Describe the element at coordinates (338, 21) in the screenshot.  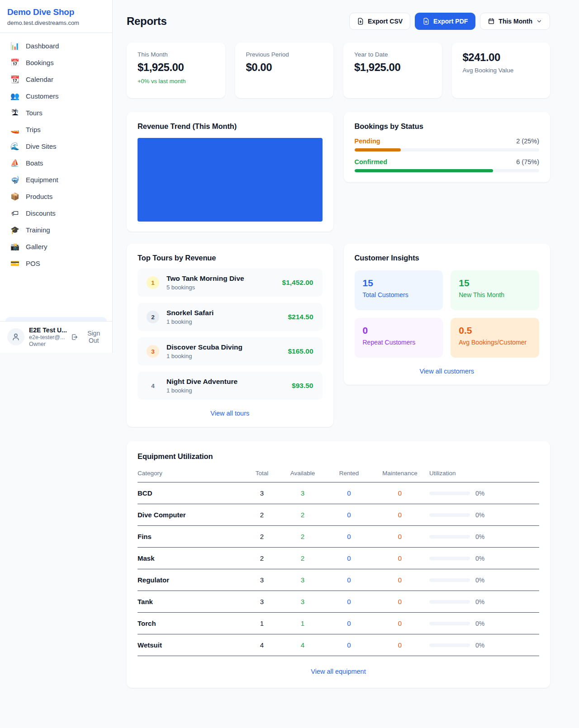
I see `page-header: Reports Export CSV Export PDF This Month` at that location.